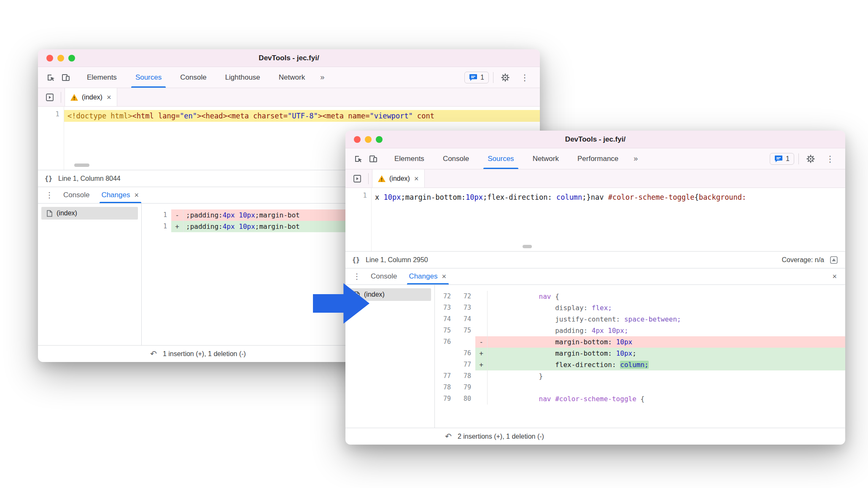 The width and height of the screenshot is (868, 488). Describe the element at coordinates (493, 78) in the screenshot. I see `toolbar-divider` at that location.